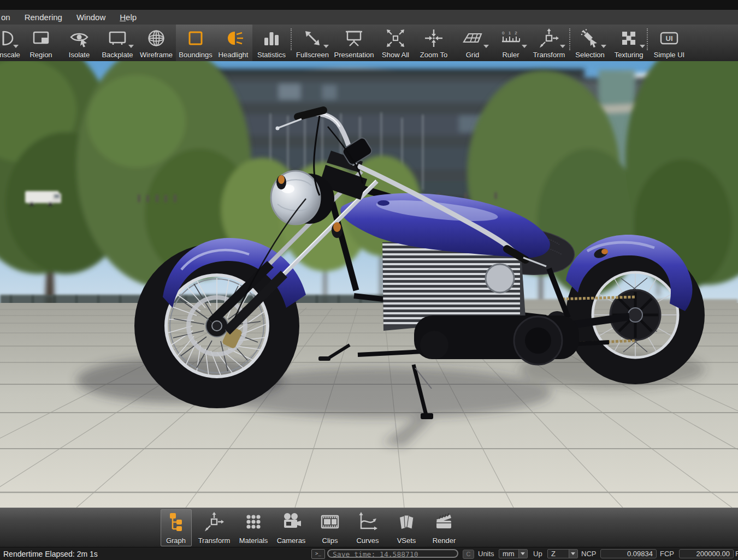 The height and width of the screenshot is (560, 738). Describe the element at coordinates (312, 38) in the screenshot. I see `fullscreen-icon` at that location.